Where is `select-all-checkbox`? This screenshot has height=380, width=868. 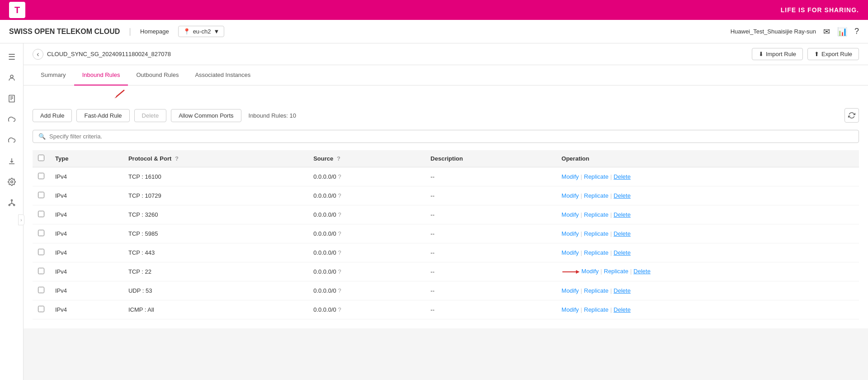 select-all-checkbox is located at coordinates (41, 158).